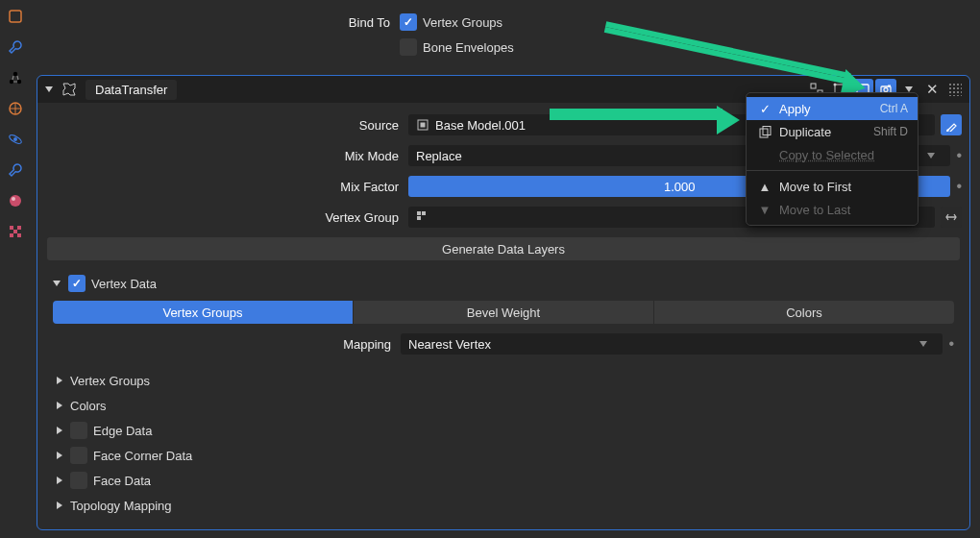  What do you see at coordinates (894, 109) in the screenshot?
I see `shortcut-label: Ctrl A` at bounding box center [894, 109].